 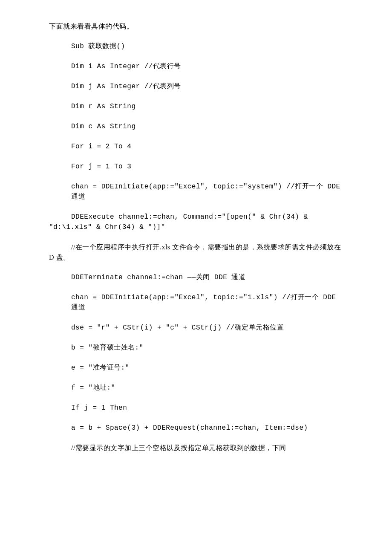 What do you see at coordinates (196, 167) in the screenshot?
I see `code-line: For j = 1 To 3` at bounding box center [196, 167].